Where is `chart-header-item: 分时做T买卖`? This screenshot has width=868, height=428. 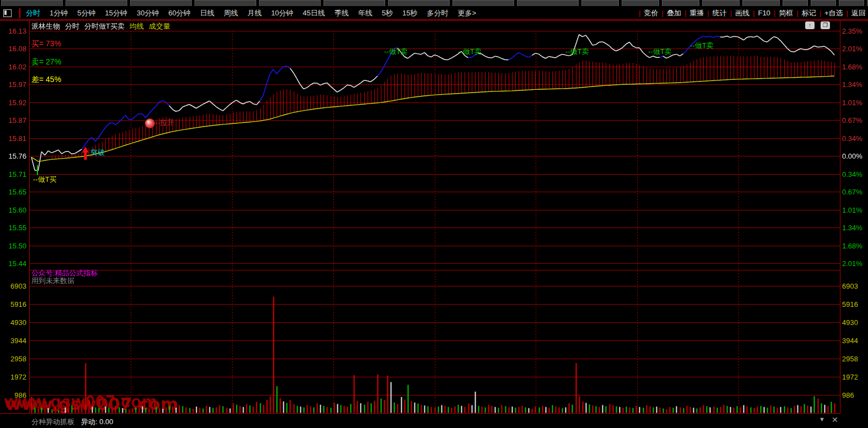
chart-header-item: 分时做T买卖 is located at coordinates (105, 26).